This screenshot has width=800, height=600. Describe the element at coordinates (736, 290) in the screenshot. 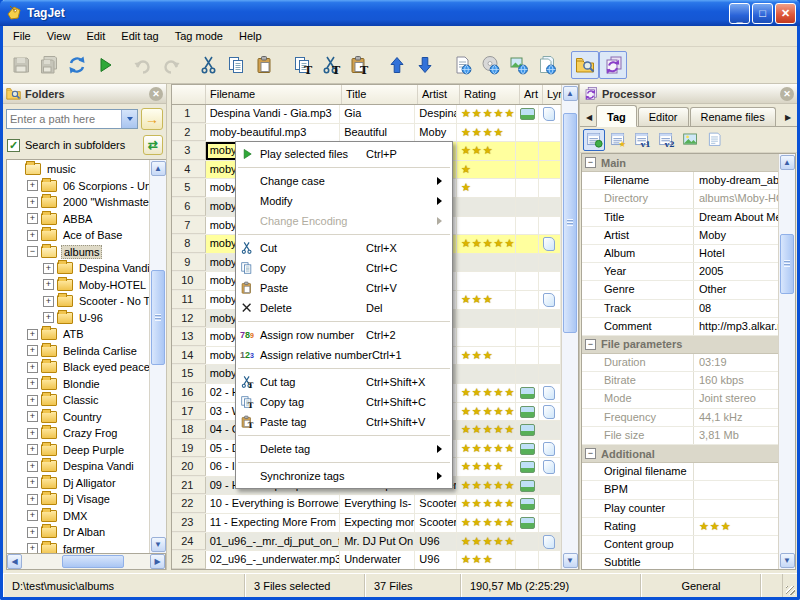

I see `property-value: Other` at that location.